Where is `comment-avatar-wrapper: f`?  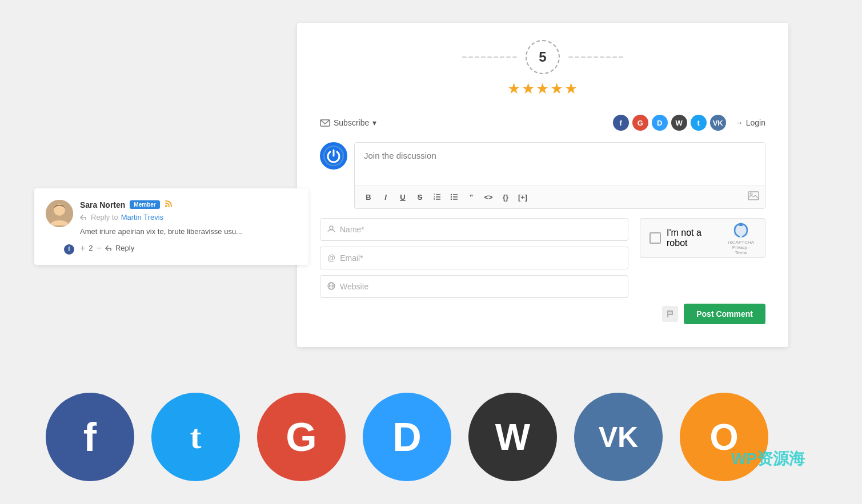 comment-avatar-wrapper: f is located at coordinates (59, 227).